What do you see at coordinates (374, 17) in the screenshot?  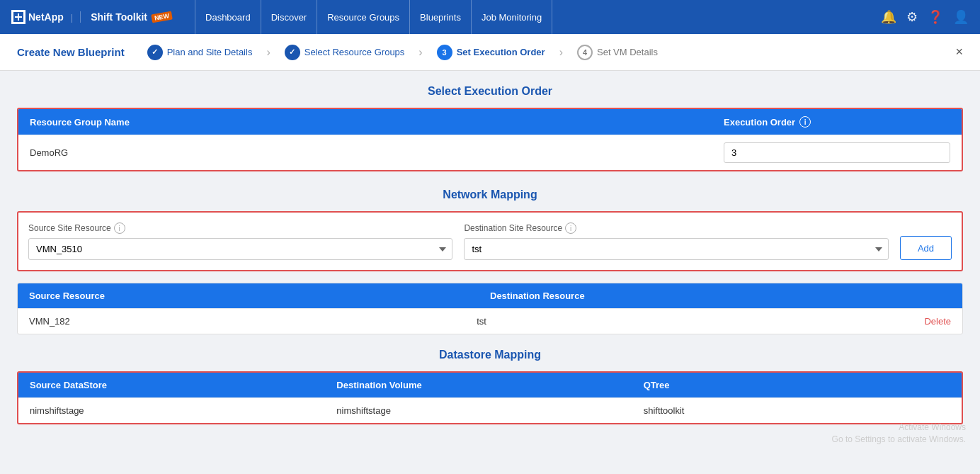 I see `nav-links: Dashboard Discover Resource Groups Bluep…` at bounding box center [374, 17].